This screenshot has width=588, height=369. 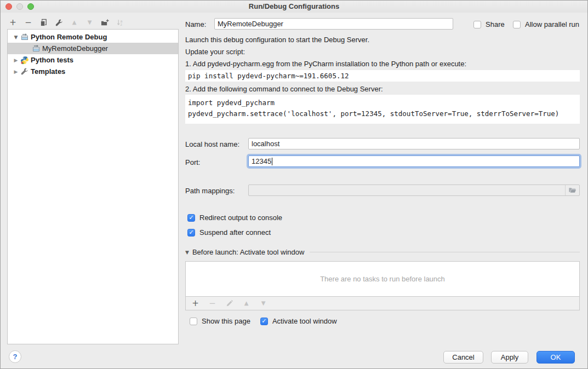 What do you see at coordinates (20, 7) in the screenshot?
I see `traffic-lights` at bounding box center [20, 7].